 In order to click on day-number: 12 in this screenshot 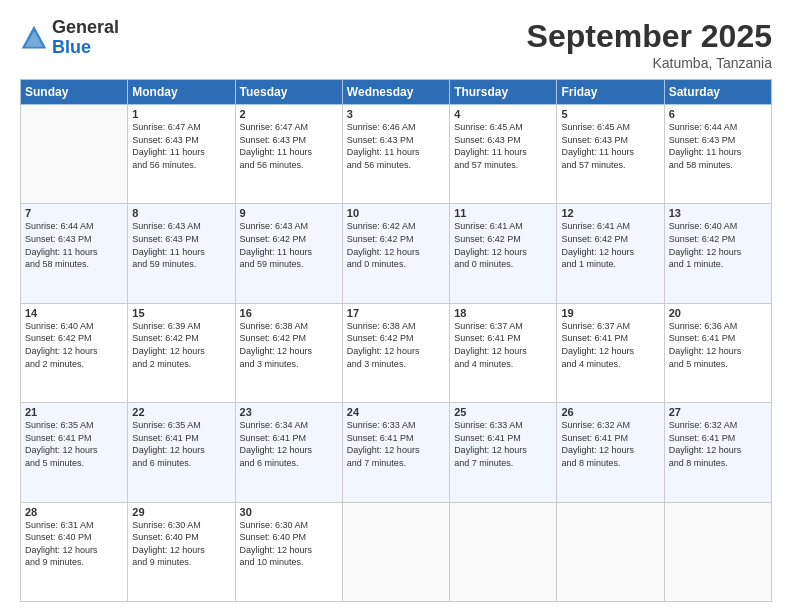, I will do `click(610, 213)`.